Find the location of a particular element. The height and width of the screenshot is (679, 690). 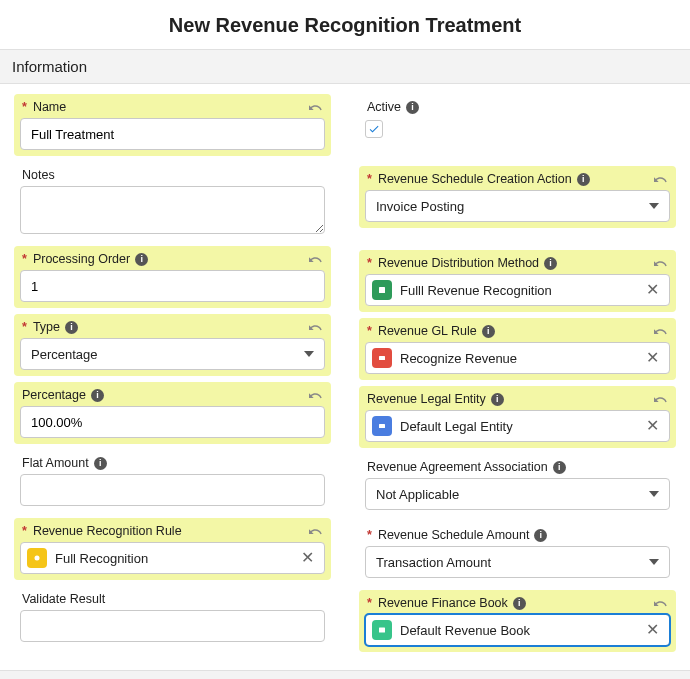

field-name: * Name is located at coordinates (172, 125).